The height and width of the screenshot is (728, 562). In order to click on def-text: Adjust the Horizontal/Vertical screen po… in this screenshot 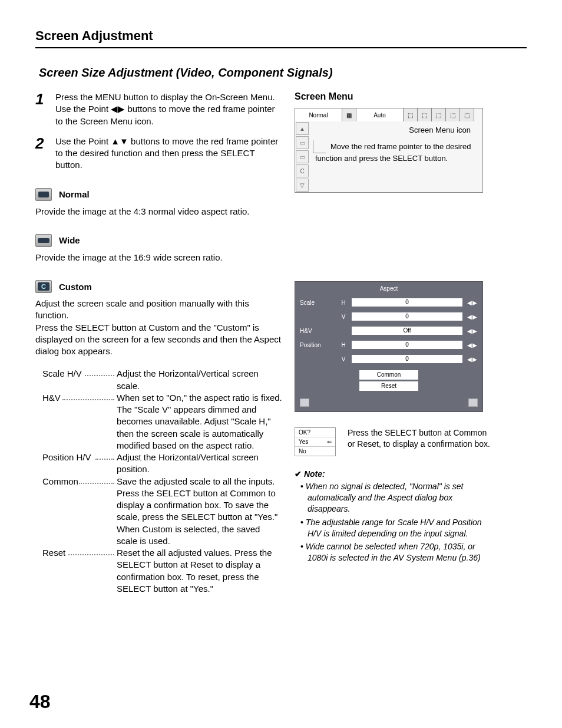, I will do `click(200, 463)`.